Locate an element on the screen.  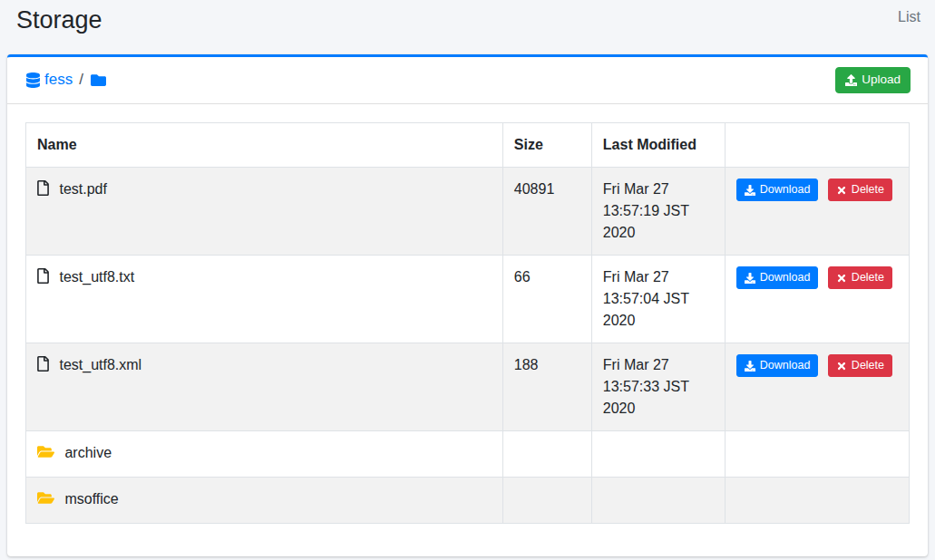
upload-button: Upload is located at coordinates (872, 80).